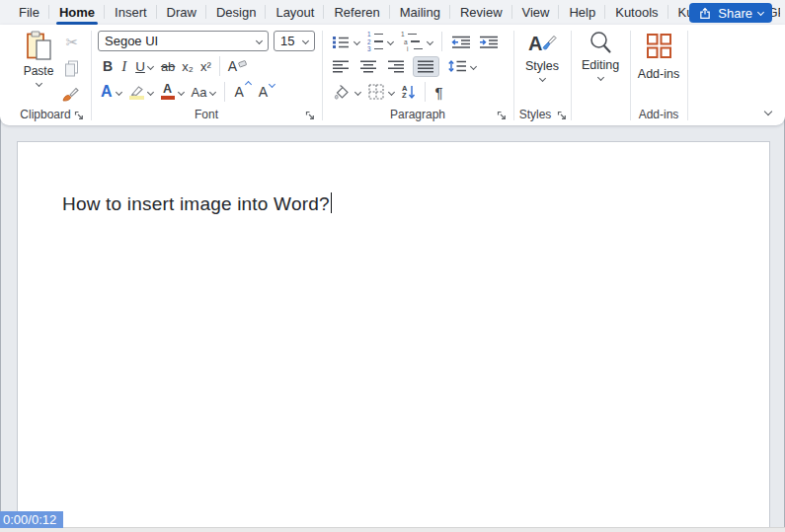 The height and width of the screenshot is (532, 785). What do you see at coordinates (760, 12) in the screenshot?
I see `share-dropdown-chevron` at bounding box center [760, 12].